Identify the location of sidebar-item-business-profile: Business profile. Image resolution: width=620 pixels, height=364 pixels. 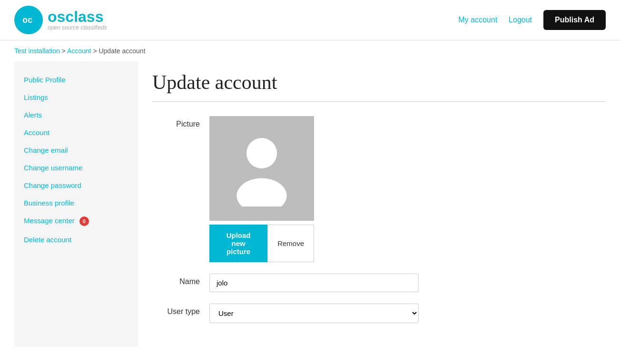
(76, 203).